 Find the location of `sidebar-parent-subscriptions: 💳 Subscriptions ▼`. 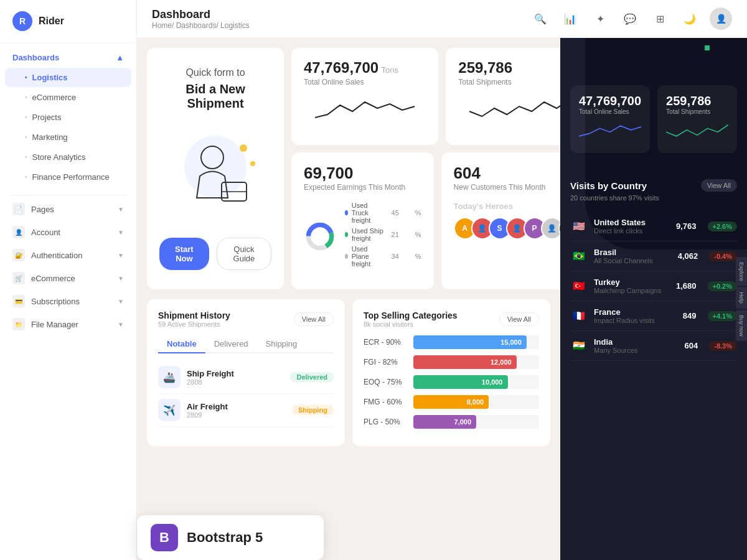

sidebar-parent-subscriptions: 💳 Subscriptions ▼ is located at coordinates (68, 301).